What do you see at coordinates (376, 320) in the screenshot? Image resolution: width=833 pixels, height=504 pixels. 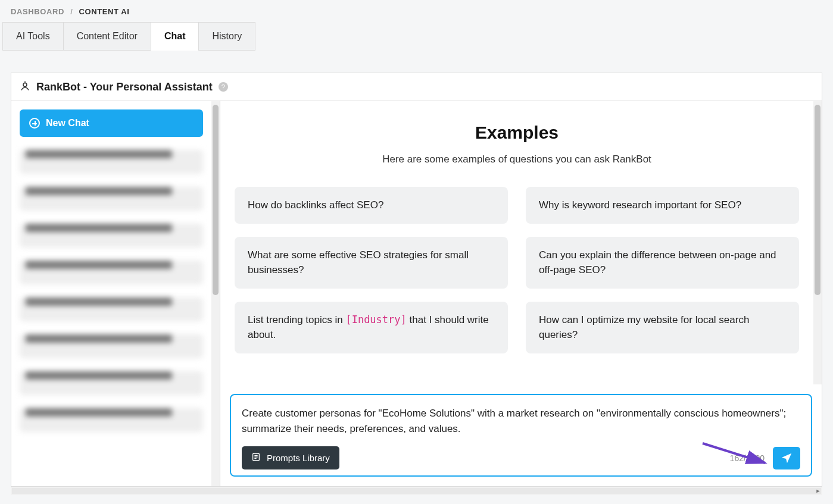 I see `example-variable: [Industry]` at bounding box center [376, 320].